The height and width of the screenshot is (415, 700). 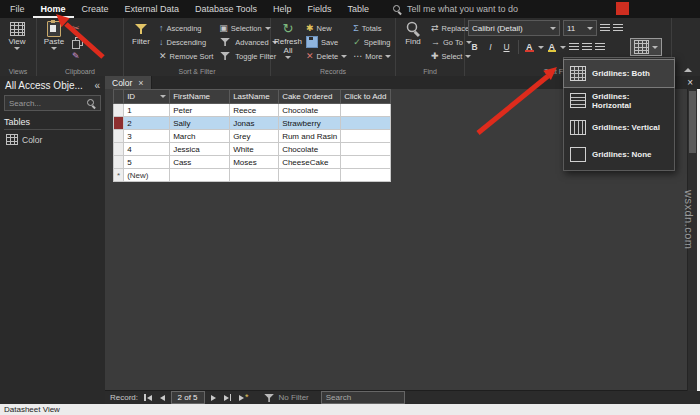 What do you see at coordinates (141, 42) in the screenshot?
I see `filter-button: Filter` at bounding box center [141, 42].